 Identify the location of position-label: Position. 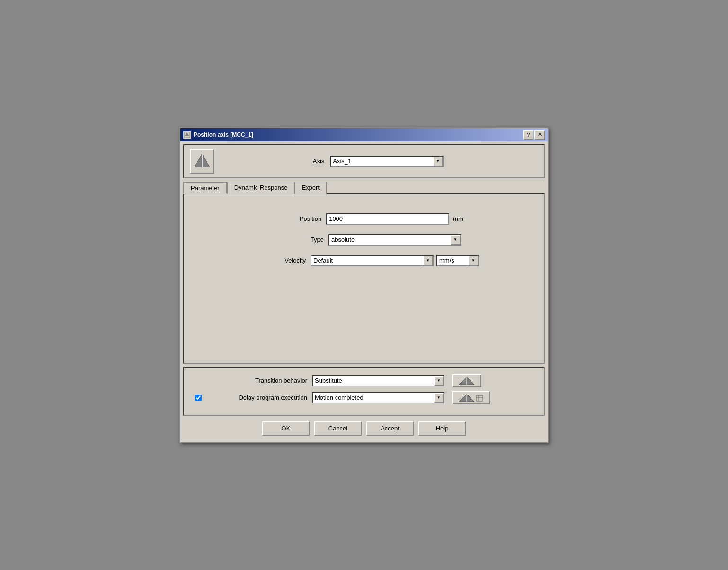
(293, 219).